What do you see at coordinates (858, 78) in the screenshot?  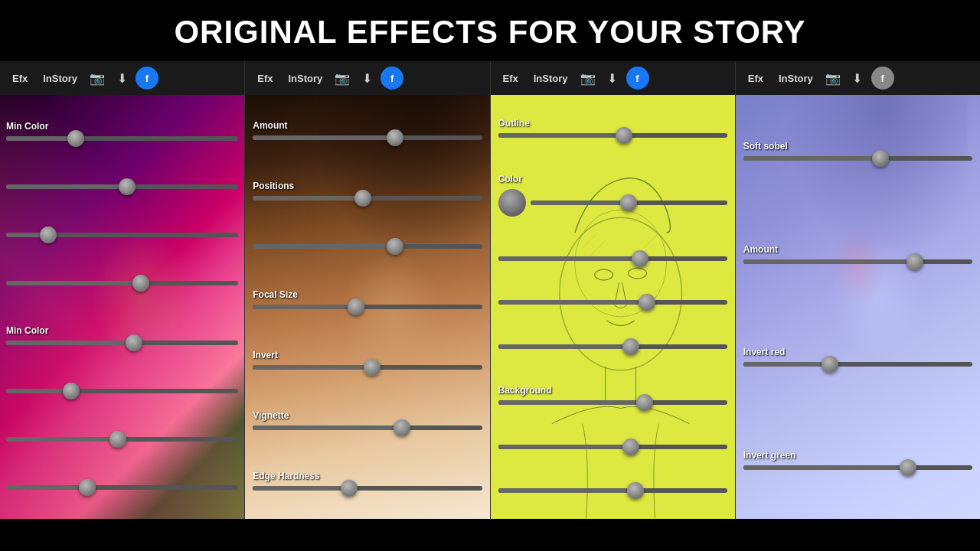 I see `download-icon-4: ⬇` at bounding box center [858, 78].